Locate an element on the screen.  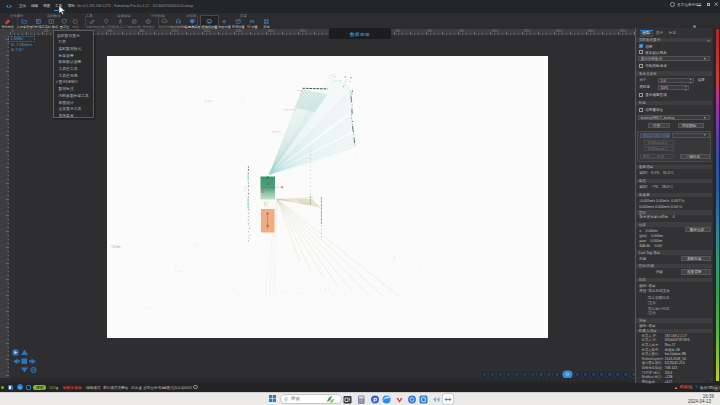
svg-text: P is located at coordinates (375, 399).